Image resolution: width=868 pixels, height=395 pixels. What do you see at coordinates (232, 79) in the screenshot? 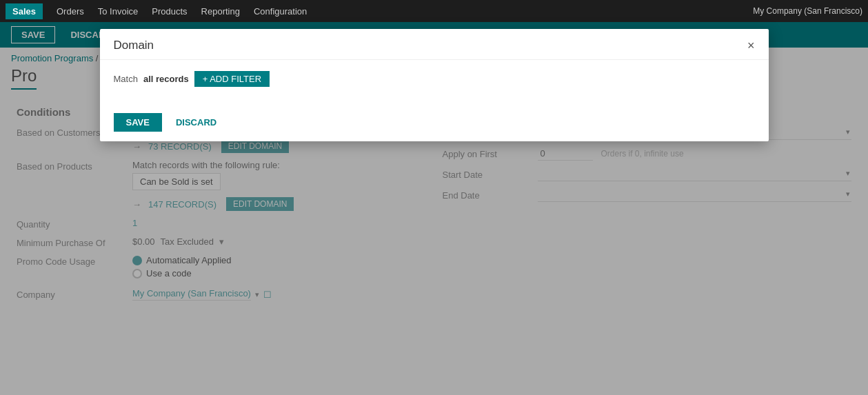
I see `add-filter-button: ADD FILTER` at bounding box center [232, 79].